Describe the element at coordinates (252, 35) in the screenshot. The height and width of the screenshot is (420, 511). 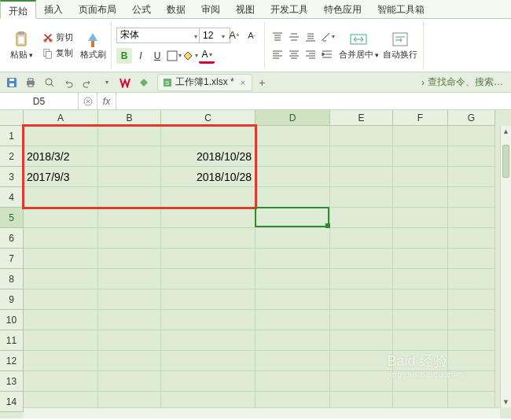
I see `decrease-font-button: A-` at that location.